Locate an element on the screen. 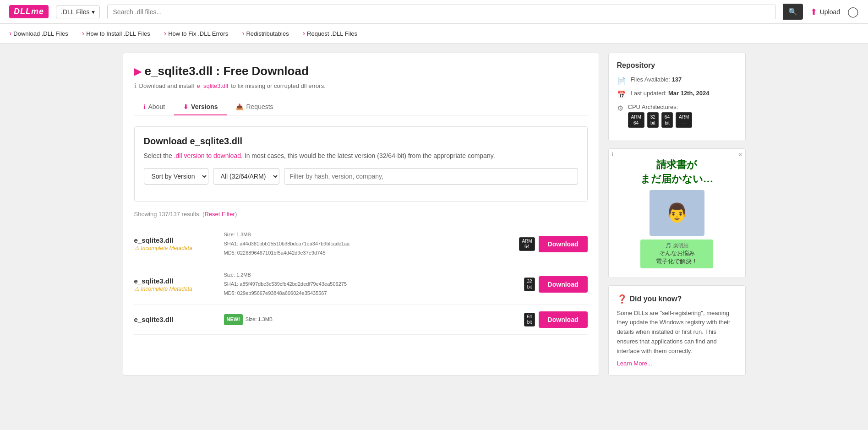  download-button-1: Download is located at coordinates (563, 244).